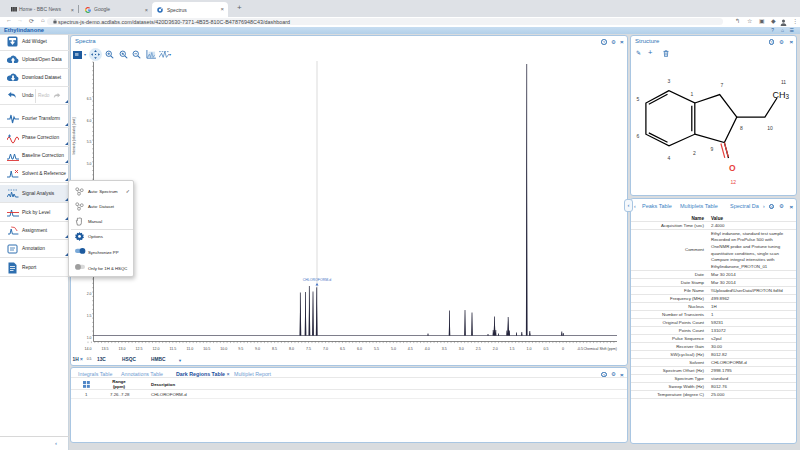 The image size is (800, 450). Describe the element at coordinates (712, 149) in the screenshot. I see `svg-text: 9` at that location.